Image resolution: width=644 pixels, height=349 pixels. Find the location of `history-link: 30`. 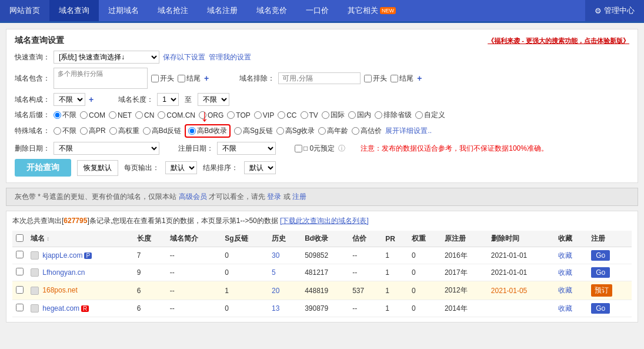

history-link: 30 is located at coordinates (275, 255).